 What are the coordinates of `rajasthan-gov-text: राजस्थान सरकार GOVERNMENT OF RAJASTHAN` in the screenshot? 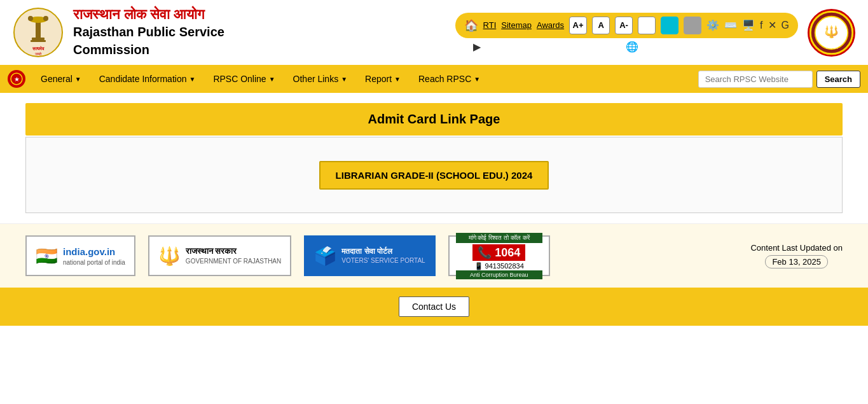 It's located at (233, 256).